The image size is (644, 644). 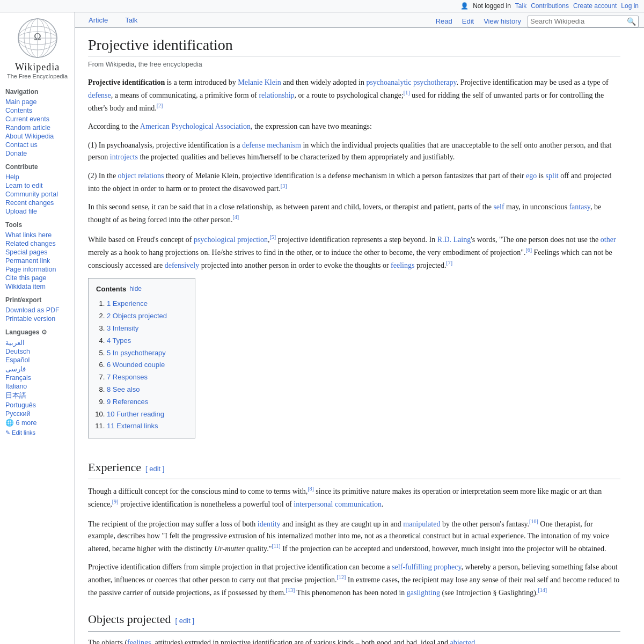 I want to click on tab-talk: Talk, so click(x=131, y=20).